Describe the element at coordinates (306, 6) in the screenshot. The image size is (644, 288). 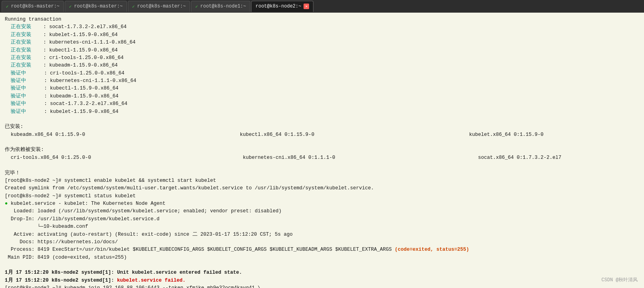
I see `close-icon-5: ✕` at that location.